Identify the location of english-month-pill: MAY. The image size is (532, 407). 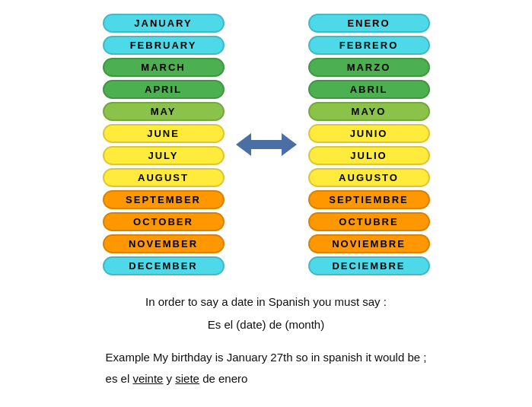
(164, 111).